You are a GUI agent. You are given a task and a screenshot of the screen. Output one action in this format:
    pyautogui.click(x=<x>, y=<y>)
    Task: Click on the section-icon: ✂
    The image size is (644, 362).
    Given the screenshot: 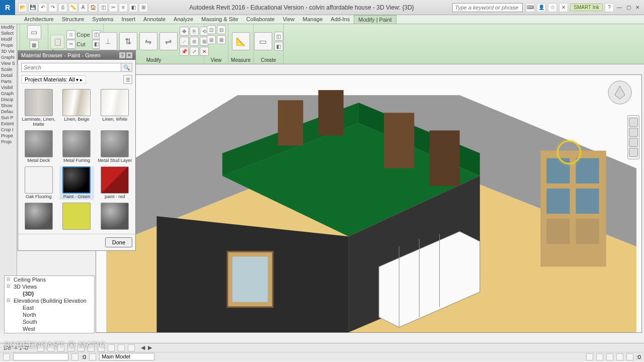 What is the action you would take?
    pyautogui.click(x=113, y=8)
    